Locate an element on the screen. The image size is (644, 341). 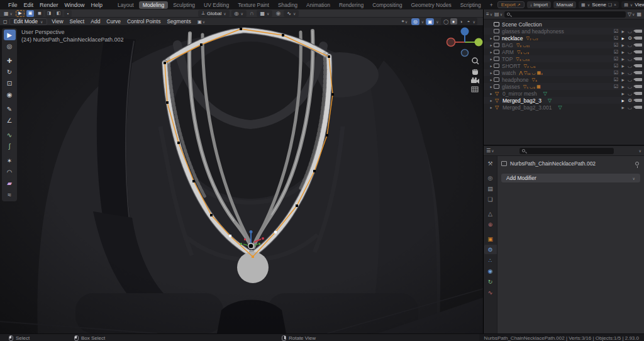
move-tool: ✚ is located at coordinates (10, 60).